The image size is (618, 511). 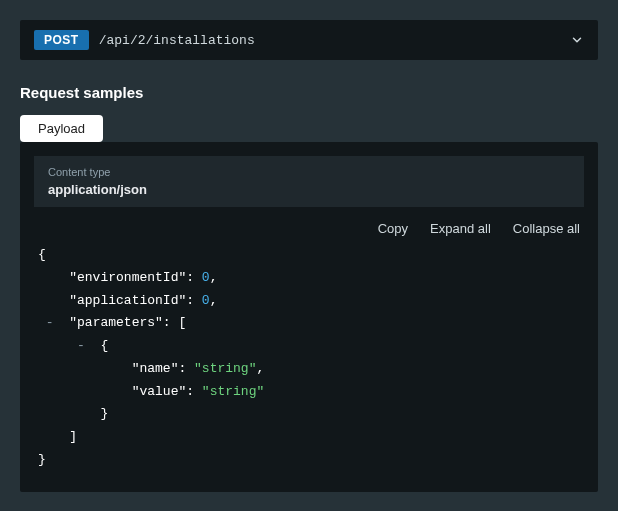 What do you see at coordinates (577, 40) in the screenshot?
I see `chevron-down-icon` at bounding box center [577, 40].